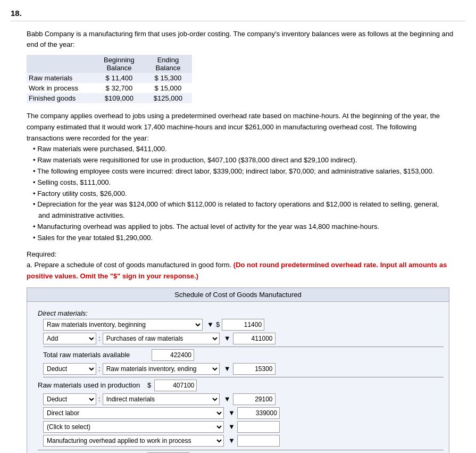 The height and width of the screenshot is (453, 476). Describe the element at coordinates (133, 427) in the screenshot. I see `click-select-dropdown: (Click to select)` at that location.